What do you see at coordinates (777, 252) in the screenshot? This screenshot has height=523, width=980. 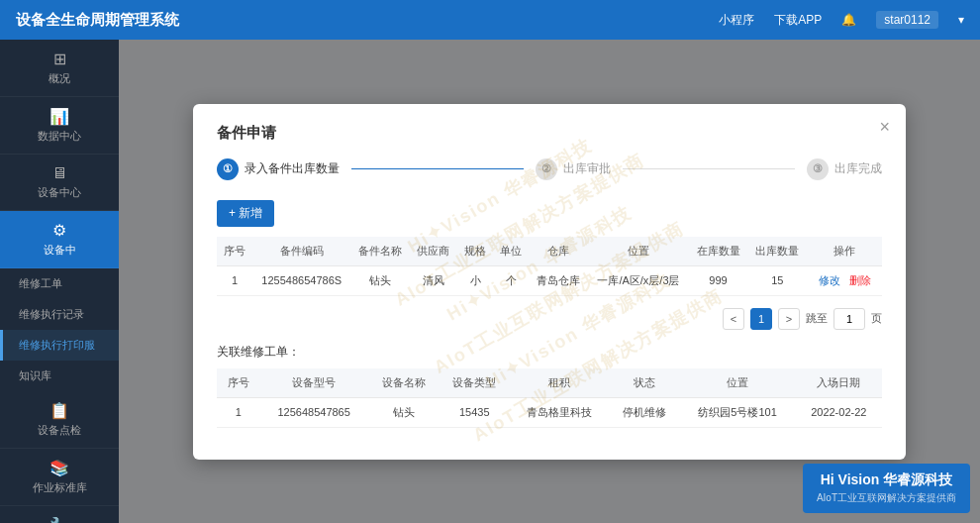 I see `col-out-stock: 出库数量` at bounding box center [777, 252].